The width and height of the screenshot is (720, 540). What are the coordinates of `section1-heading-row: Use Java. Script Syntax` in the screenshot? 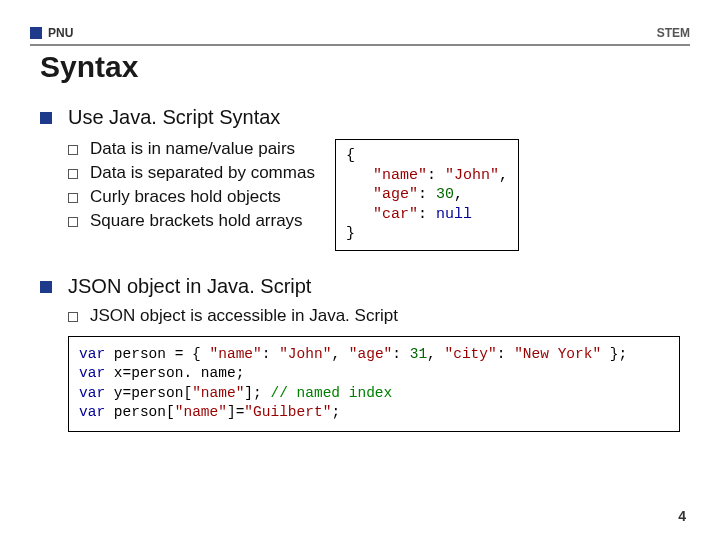 It's located at (360, 118).